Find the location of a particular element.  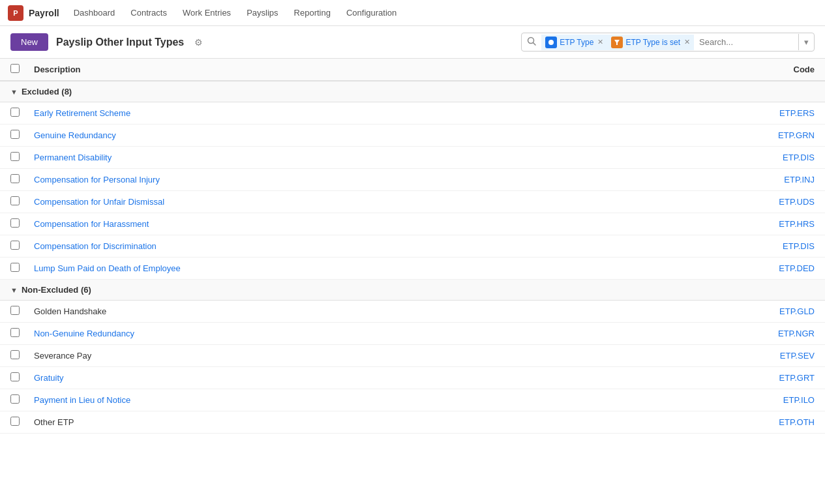

search-dropdown-button: ▾ is located at coordinates (806, 42).